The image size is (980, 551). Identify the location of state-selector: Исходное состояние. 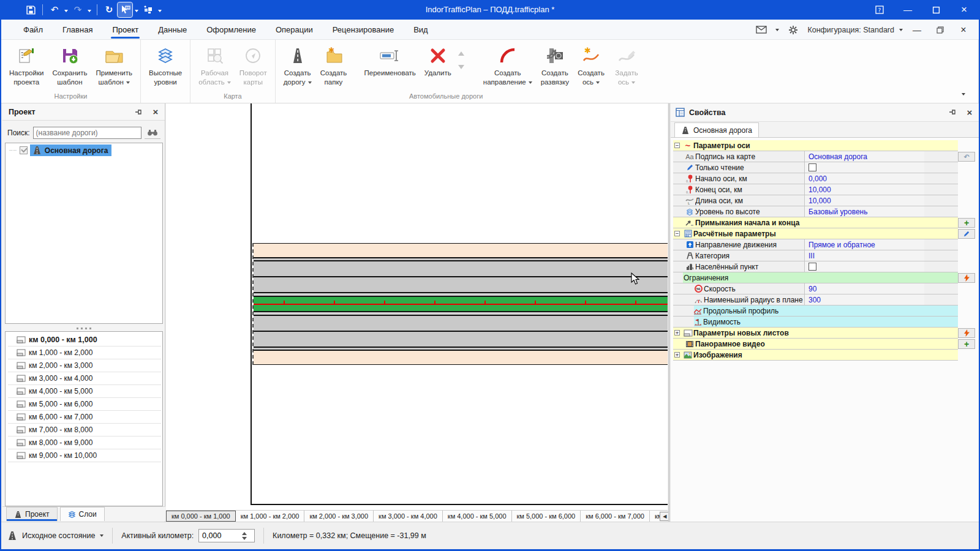
(59, 536).